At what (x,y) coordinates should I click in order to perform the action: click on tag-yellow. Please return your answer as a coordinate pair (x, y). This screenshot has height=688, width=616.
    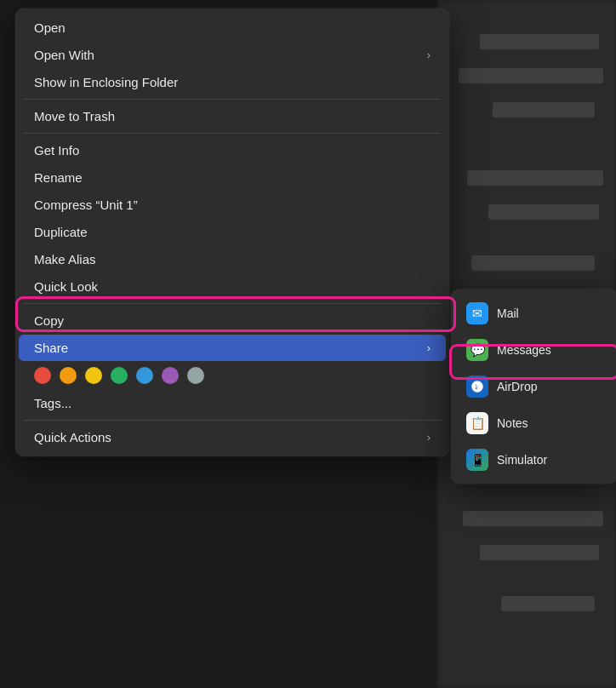
    Looking at the image, I should click on (94, 376).